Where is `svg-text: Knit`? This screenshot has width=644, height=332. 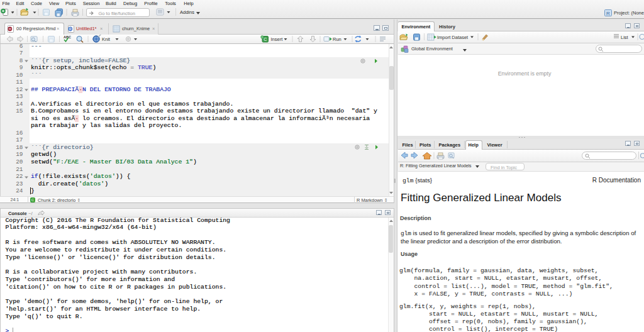 svg-text: Knit is located at coordinates (106, 39).